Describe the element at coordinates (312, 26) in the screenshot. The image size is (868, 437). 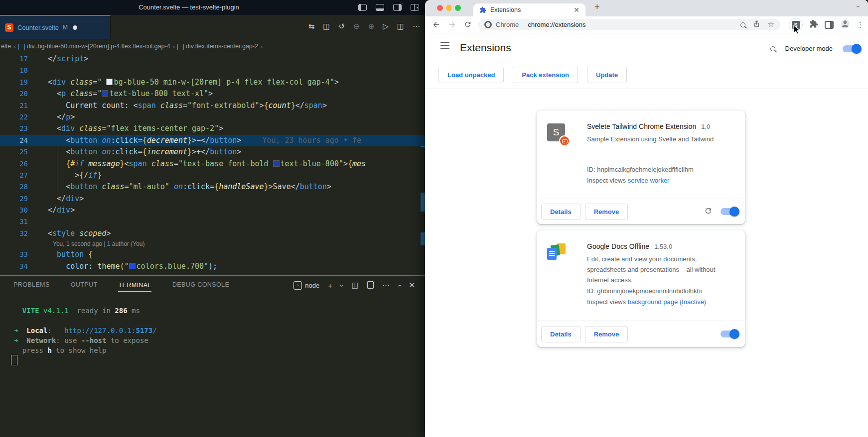
I see `compare-changes-icon: ⇆` at that location.